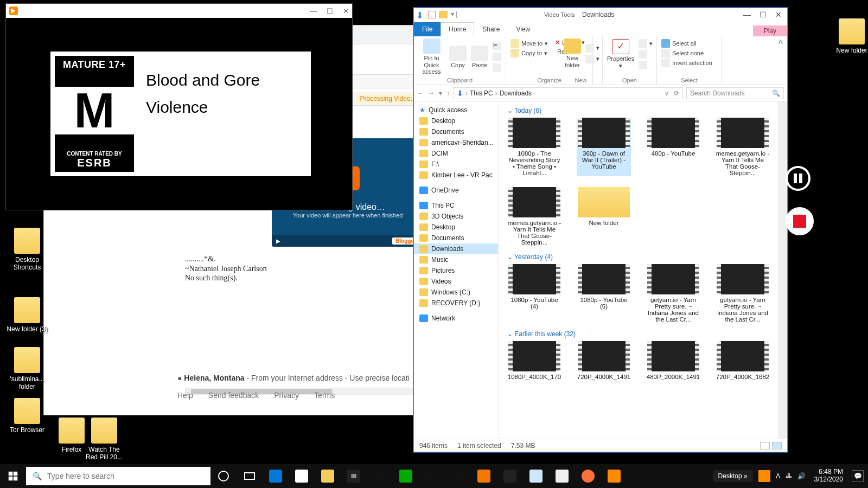 The image size is (868, 488). What do you see at coordinates (456, 271) in the screenshot?
I see `sidebar-item: Pictures` at bounding box center [456, 271].